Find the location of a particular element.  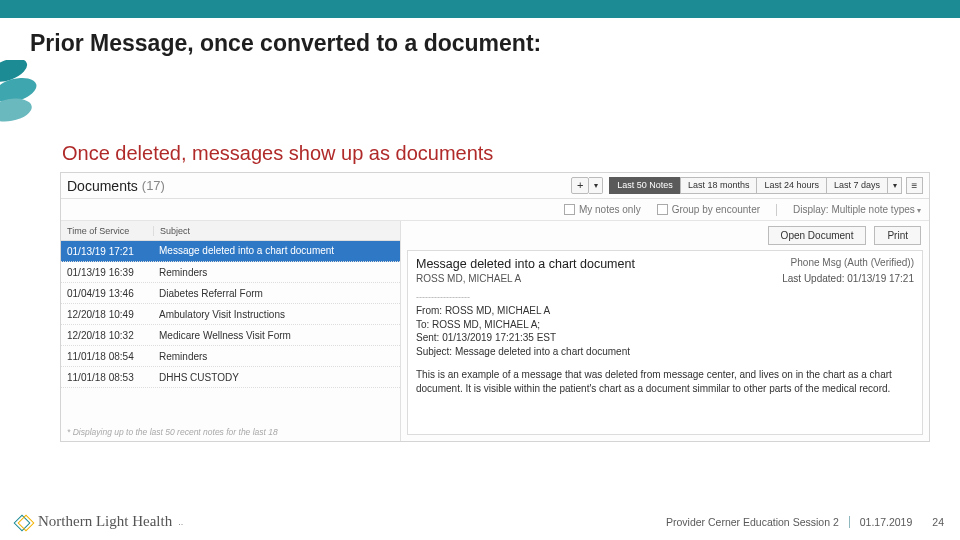

top-band is located at coordinates (480, 9).